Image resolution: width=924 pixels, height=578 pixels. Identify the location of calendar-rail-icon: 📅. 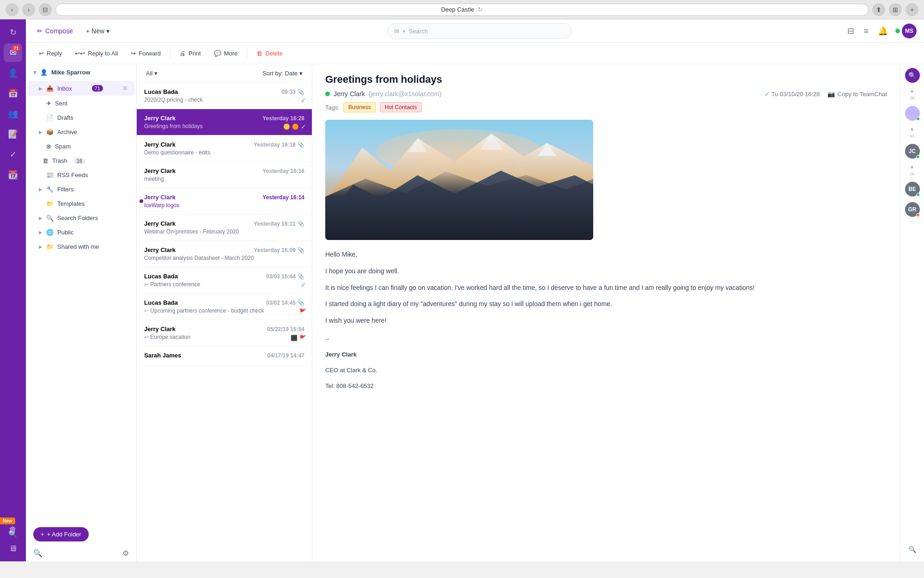
(13, 93).